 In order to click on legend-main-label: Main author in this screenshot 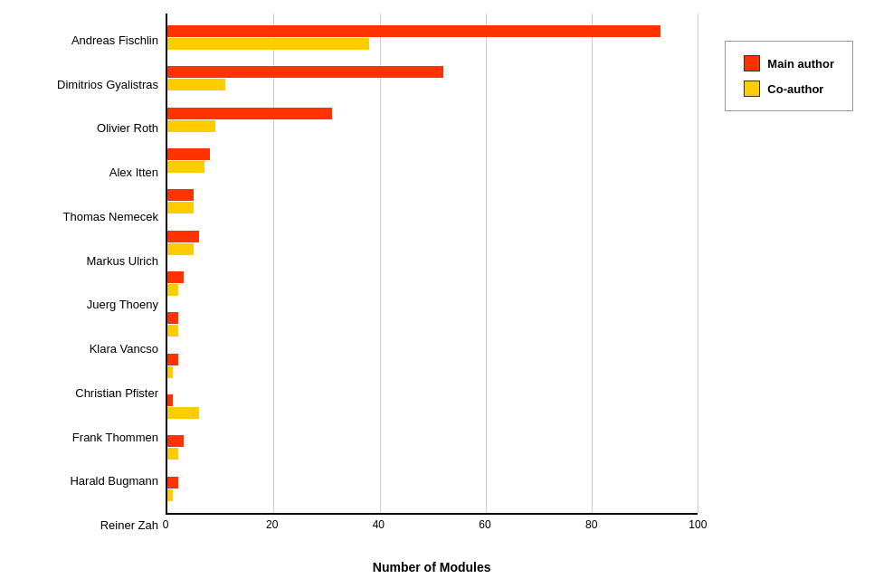, I will do `click(801, 63)`.